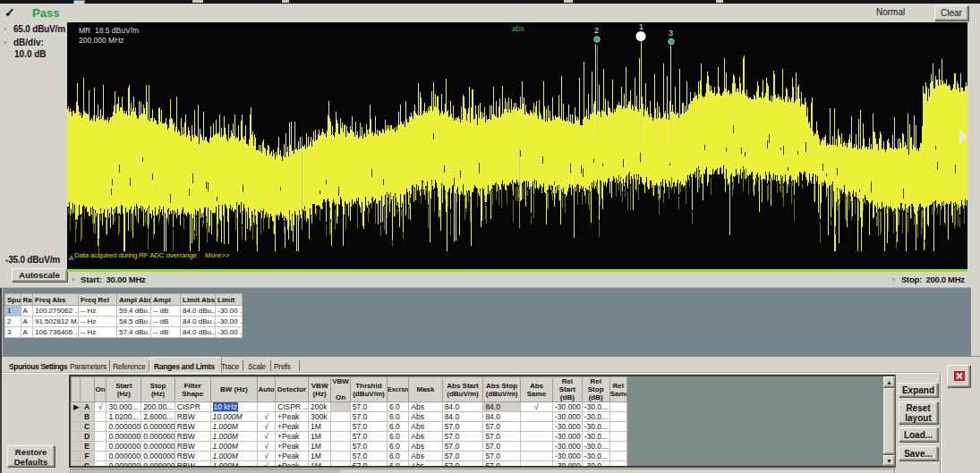  Describe the element at coordinates (671, 33) in the screenshot. I see `svg-text: 3` at that location.